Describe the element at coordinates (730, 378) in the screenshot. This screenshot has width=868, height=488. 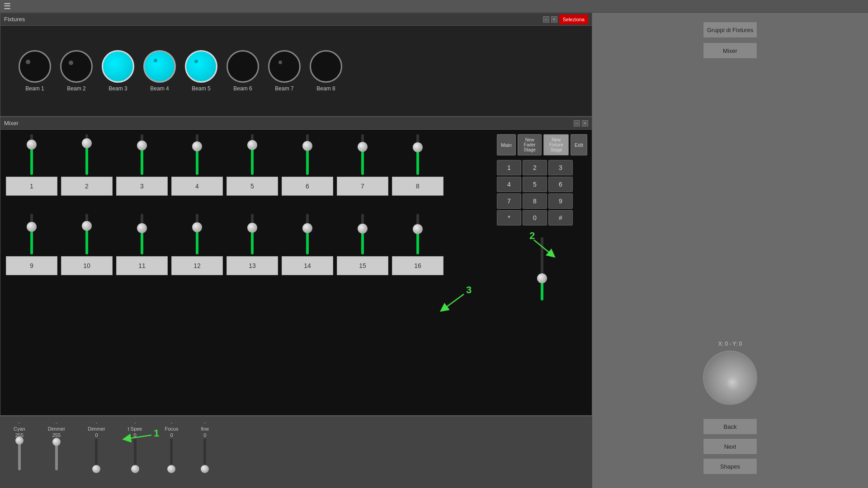
I see `trackpad` at that location.